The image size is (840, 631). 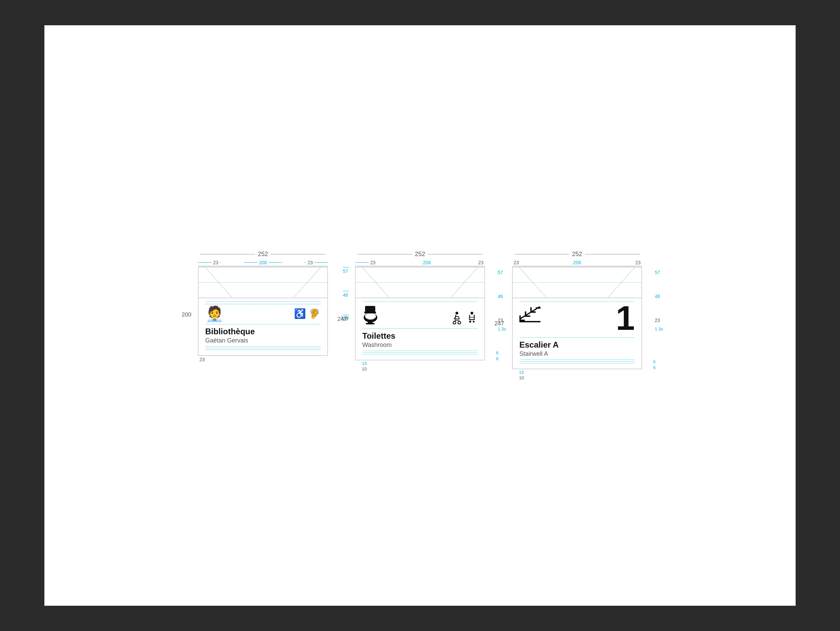 I want to click on dim-top-2: 252, so click(x=420, y=254).